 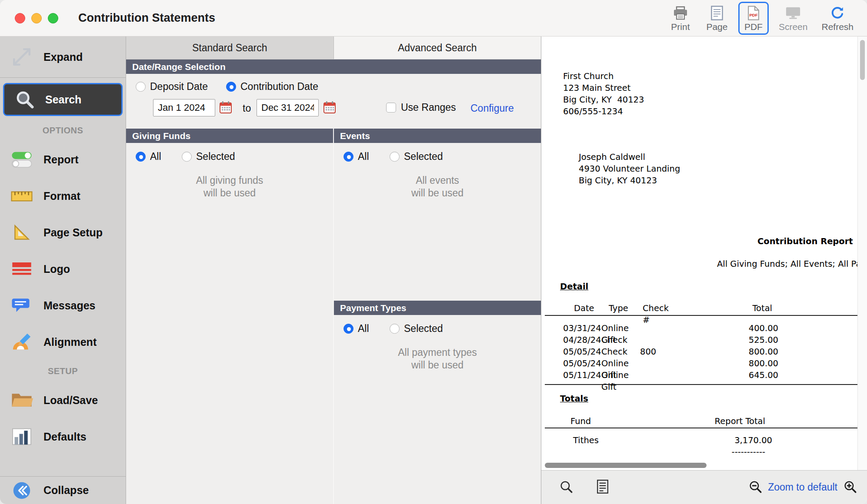 What do you see at coordinates (803, 487) in the screenshot?
I see `zoom-to-default-link: Zoom to default` at bounding box center [803, 487].